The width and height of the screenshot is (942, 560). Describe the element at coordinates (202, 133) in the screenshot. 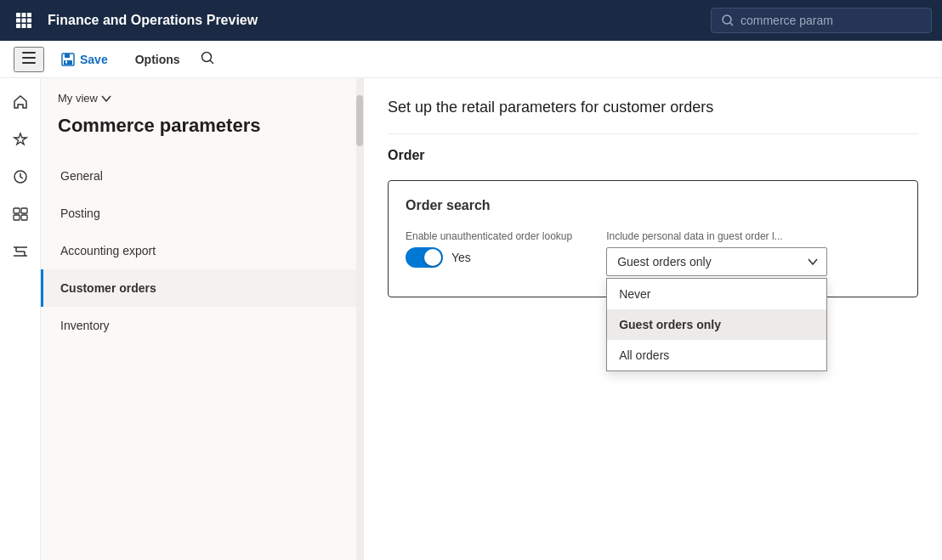

I see `page-title: Commerce parameters` at that location.